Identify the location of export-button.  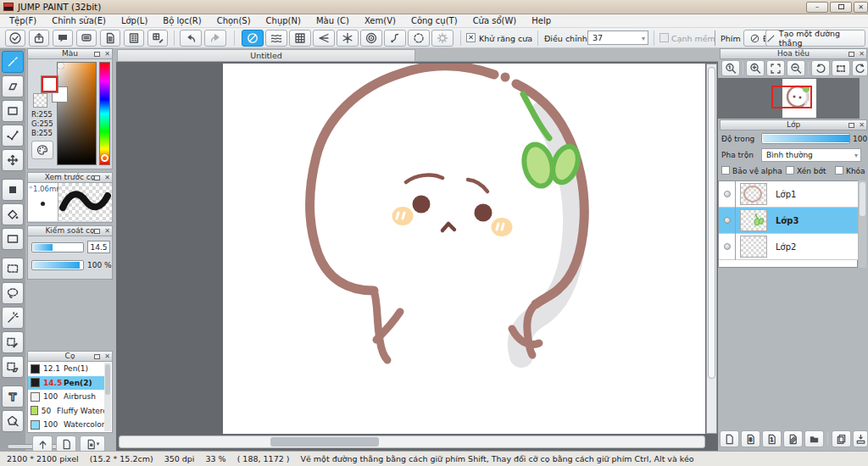
(39, 38).